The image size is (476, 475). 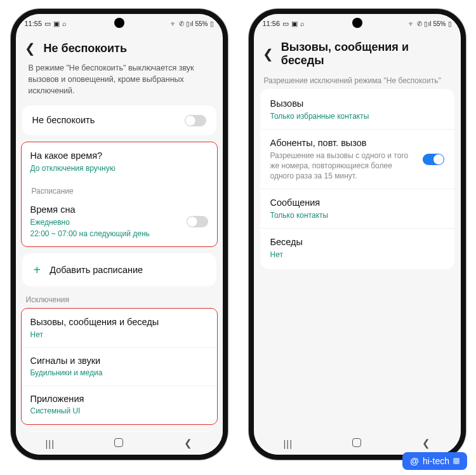 What do you see at coordinates (119, 335) in the screenshot?
I see `ex1-sub: Нет` at bounding box center [119, 335].